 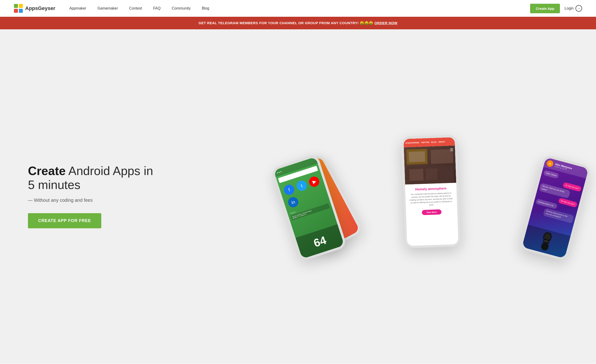 What do you see at coordinates (432, 214) in the screenshot?
I see `phone-center-content: Homely atmosphere As a missional Cafe fo…` at bounding box center [432, 214].